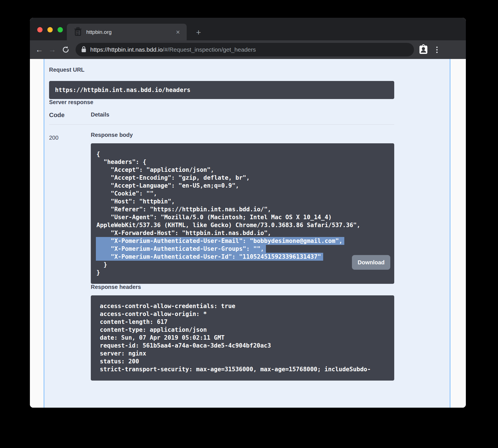 This screenshot has height=448, width=498. Describe the element at coordinates (40, 30) in the screenshot. I see `close-window-button` at that location.